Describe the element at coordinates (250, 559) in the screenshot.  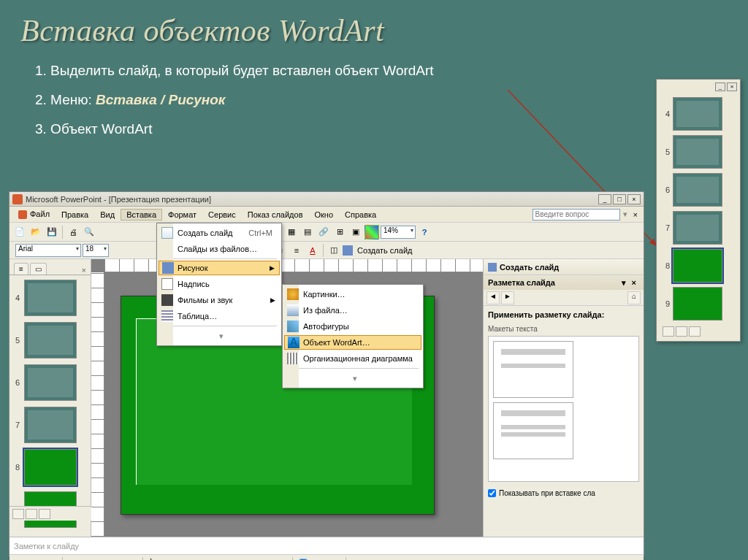
I see `diagram-icon: ◈` at that location.